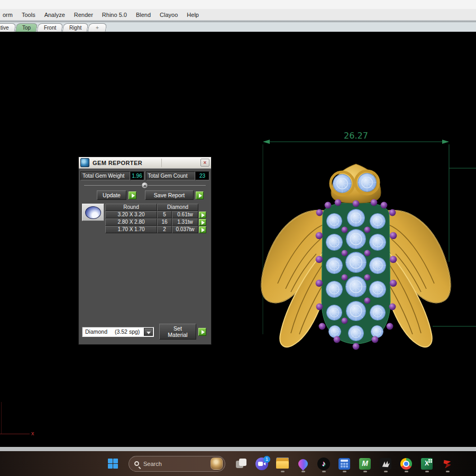  What do you see at coordinates (171, 176) in the screenshot?
I see `total-gem-count-label: Total Gem Count` at bounding box center [171, 176].